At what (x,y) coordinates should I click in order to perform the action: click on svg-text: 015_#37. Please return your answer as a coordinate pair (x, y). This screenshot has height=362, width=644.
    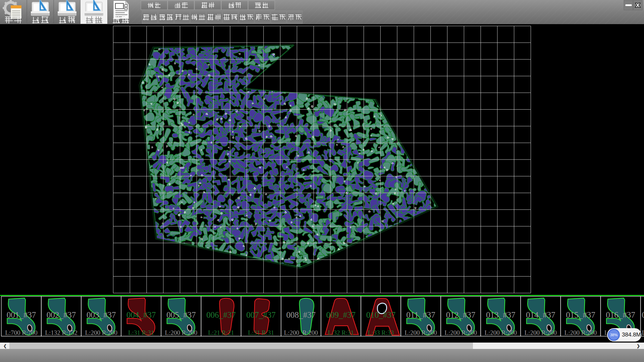
    Looking at the image, I should click on (581, 315).